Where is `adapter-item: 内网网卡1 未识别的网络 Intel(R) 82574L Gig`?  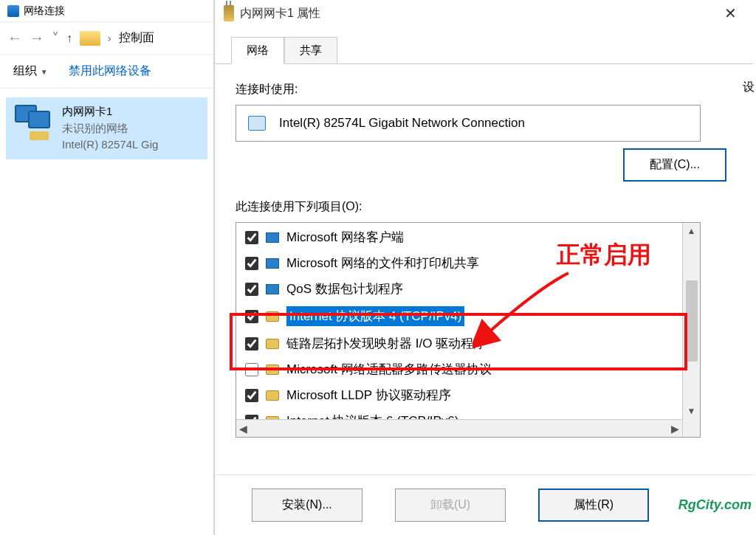
adapter-item: 内网网卡1 未识别的网络 Intel(R) 82574L Gig is located at coordinates (106, 128).